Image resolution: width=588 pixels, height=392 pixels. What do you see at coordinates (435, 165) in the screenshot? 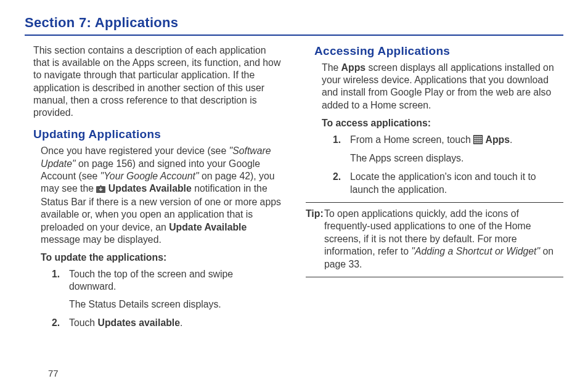
I see `access-steps-list: 1. From a Home screen, touch Apps. The A…` at bounding box center [435, 165].